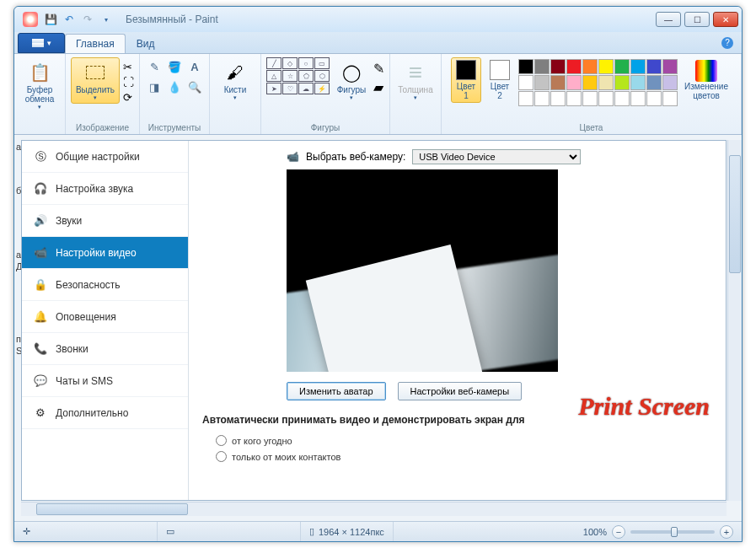  Describe the element at coordinates (174, 67) in the screenshot. I see `fill-icon: 🪣` at that location.